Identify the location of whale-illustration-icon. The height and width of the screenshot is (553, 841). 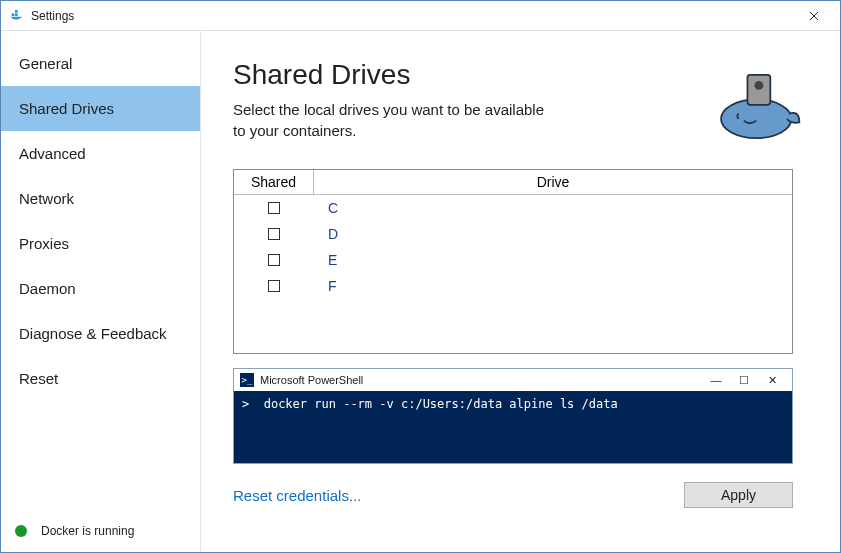
(758, 103).